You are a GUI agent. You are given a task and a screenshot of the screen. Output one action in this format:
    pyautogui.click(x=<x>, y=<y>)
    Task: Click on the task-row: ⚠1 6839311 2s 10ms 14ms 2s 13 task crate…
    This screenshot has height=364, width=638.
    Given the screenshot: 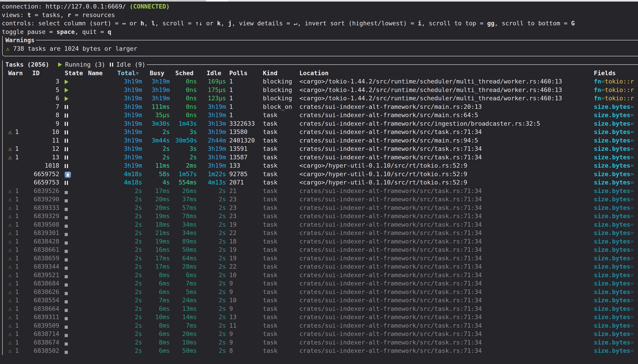 What is the action you would take?
    pyautogui.click(x=320, y=317)
    